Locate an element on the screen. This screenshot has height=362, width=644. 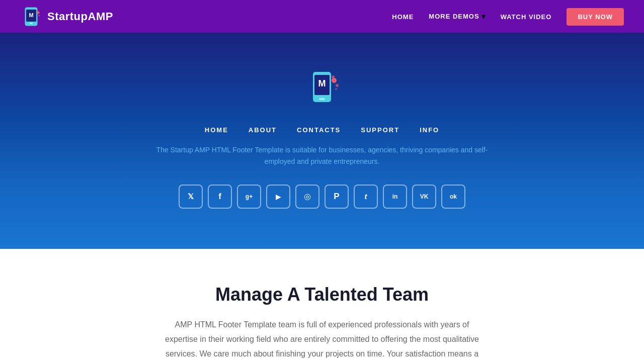
content-body: AMP HTML Footer Template team is full of… is located at coordinates (322, 340).